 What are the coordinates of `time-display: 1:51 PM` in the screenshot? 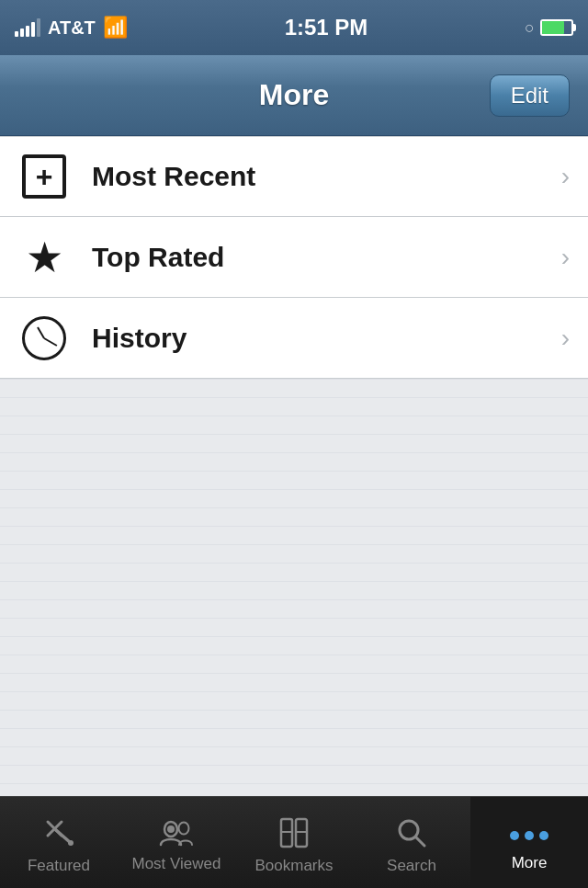 It's located at (327, 28).